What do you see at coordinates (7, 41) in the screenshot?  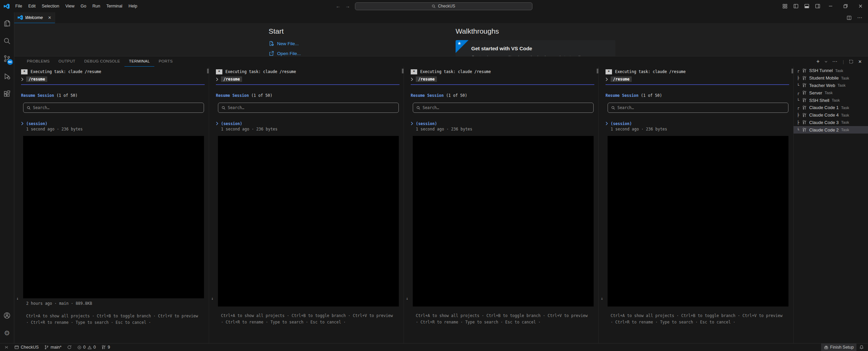 I see `search-view-icon` at bounding box center [7, 41].